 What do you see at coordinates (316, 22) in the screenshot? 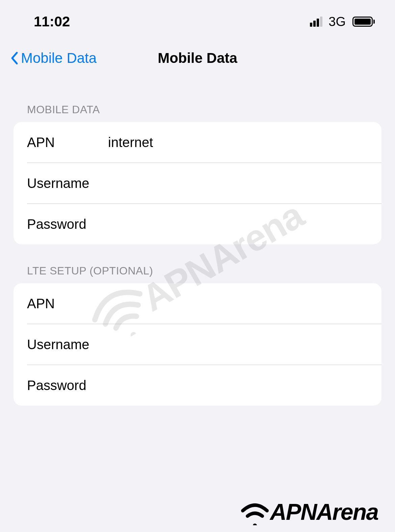
I see `signal-icon` at bounding box center [316, 22].